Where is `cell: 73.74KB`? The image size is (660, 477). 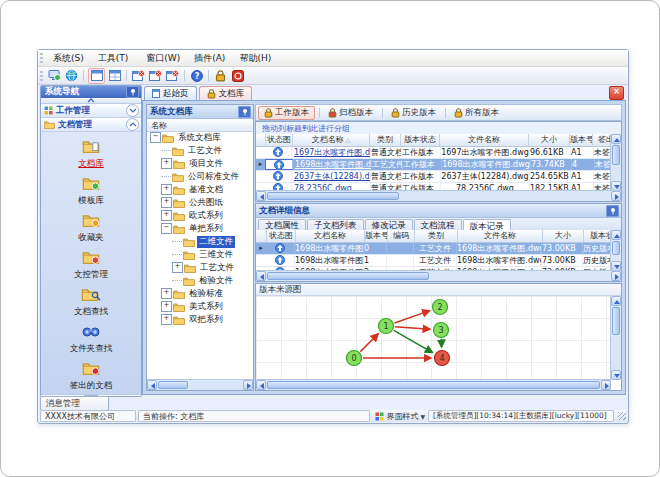
cell: 73.74KB is located at coordinates (552, 164).